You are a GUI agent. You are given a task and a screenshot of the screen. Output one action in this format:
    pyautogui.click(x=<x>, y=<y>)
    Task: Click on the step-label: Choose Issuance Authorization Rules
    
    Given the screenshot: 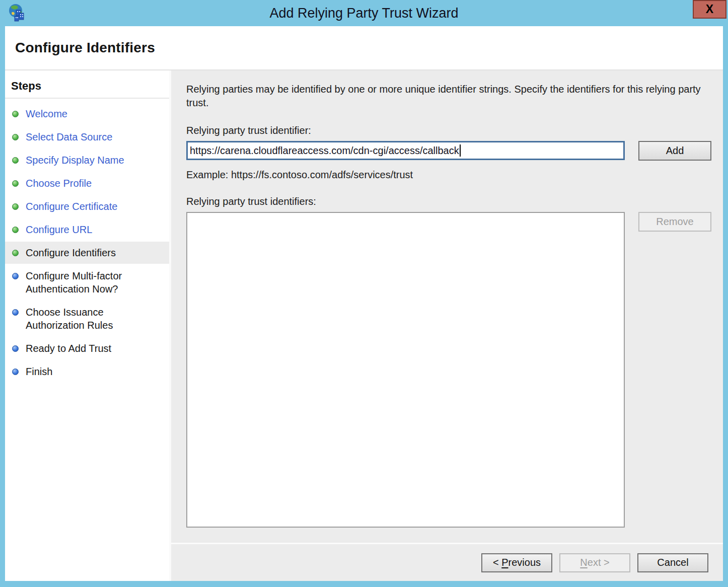 What is the action you would take?
    pyautogui.click(x=95, y=319)
    